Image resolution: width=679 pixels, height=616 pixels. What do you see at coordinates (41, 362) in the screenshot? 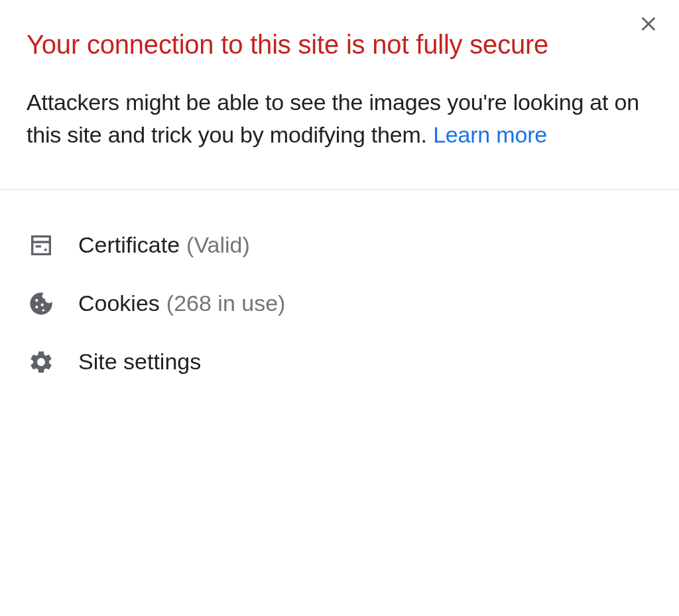
I see `gear-icon` at bounding box center [41, 362].